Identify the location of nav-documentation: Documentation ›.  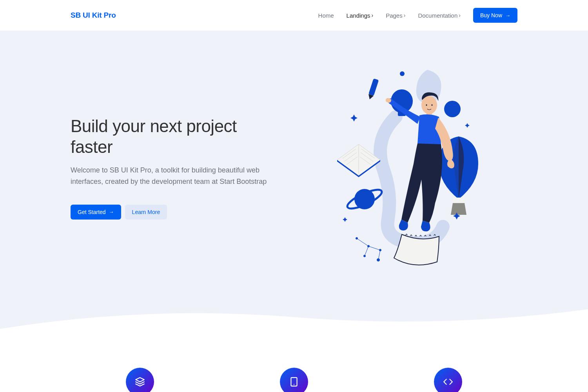
(439, 16).